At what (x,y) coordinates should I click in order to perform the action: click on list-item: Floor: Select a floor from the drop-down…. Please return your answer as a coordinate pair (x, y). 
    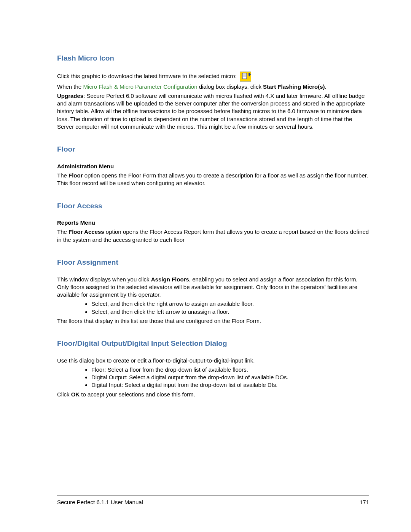
    Looking at the image, I should click on (230, 370).